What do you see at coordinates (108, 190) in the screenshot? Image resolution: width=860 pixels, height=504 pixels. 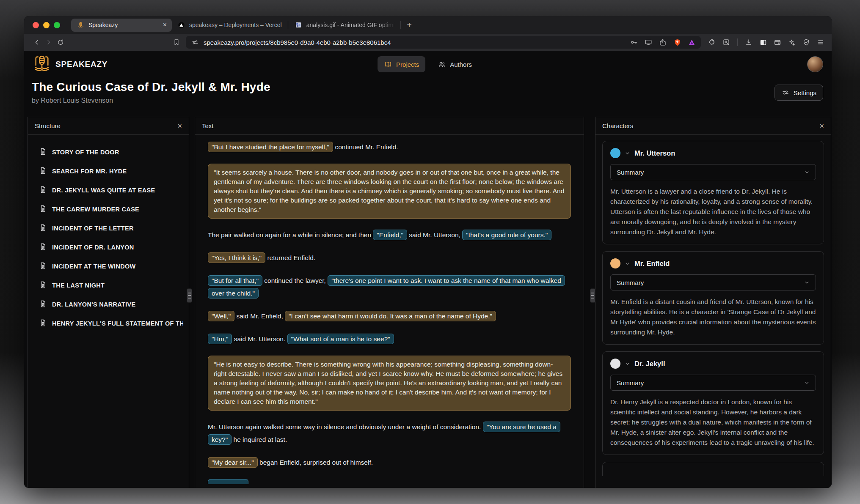 I see `structure-item: DR. JEKYLL WAS QUITE AT EASE` at bounding box center [108, 190].